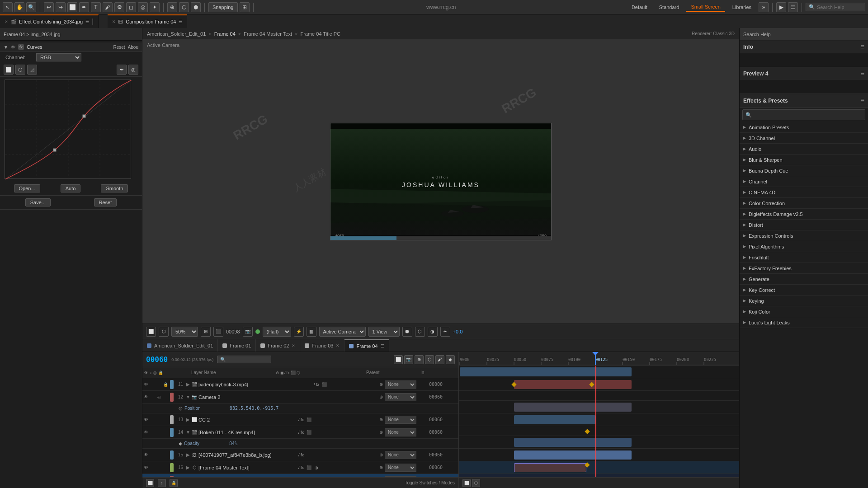  I want to click on save-btn: Save..., so click(38, 202).